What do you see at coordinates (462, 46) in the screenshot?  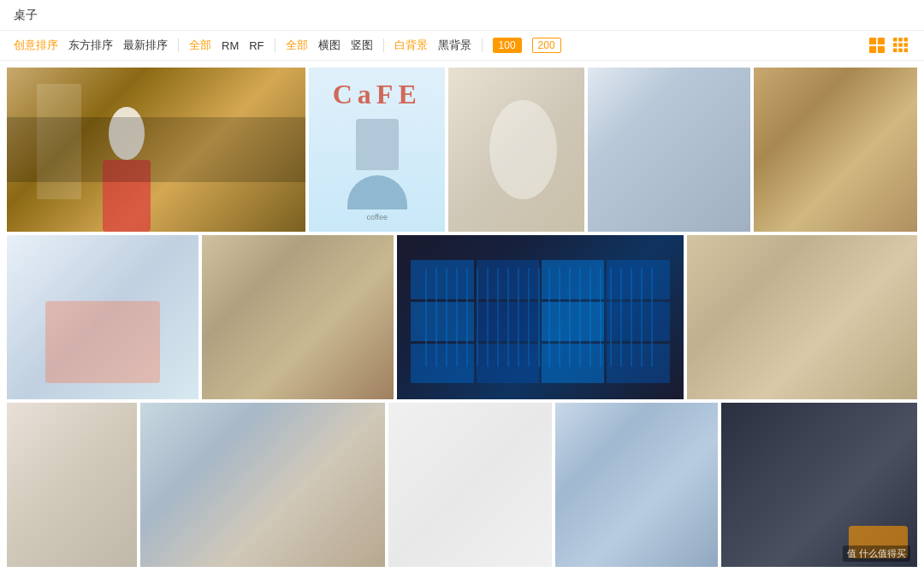 I see `toolbar: 创意排序 东方排序 最新排序 全部 RM RF 全部 横图 竖图 白背景 黑背景…` at bounding box center [462, 46].